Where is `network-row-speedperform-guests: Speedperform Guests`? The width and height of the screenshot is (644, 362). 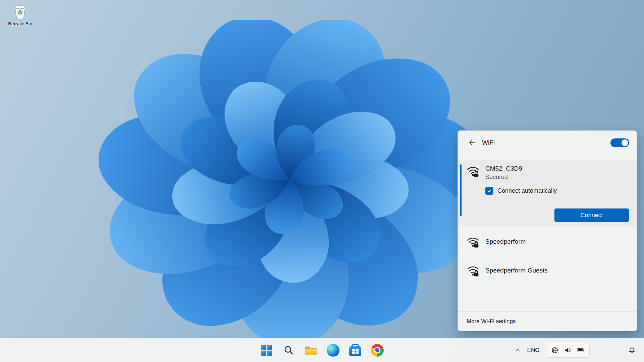
network-row-speedperform-guests: Speedperform Guests is located at coordinates (547, 270).